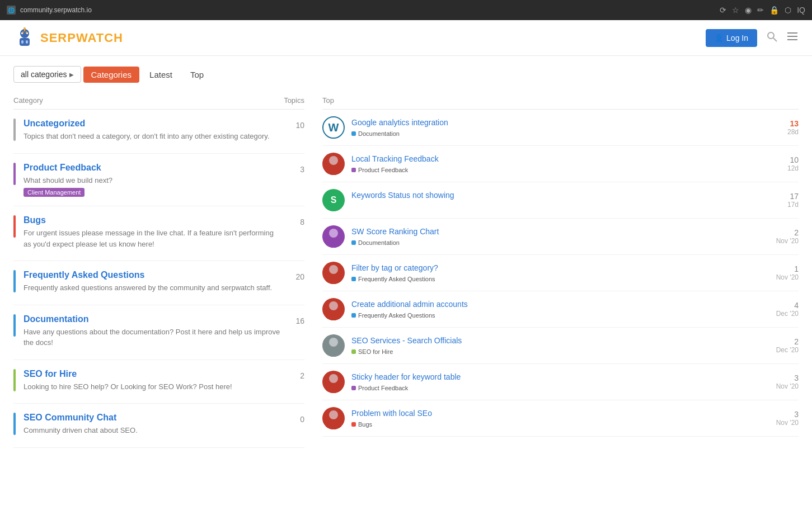 This screenshot has width=812, height=506. What do you see at coordinates (298, 276) in the screenshot?
I see `category-topics-count: 20` at bounding box center [298, 276].